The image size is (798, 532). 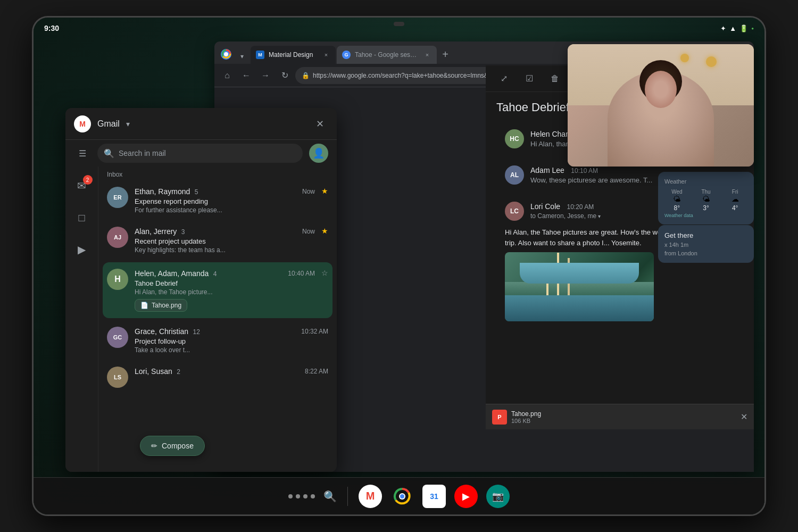 What do you see at coordinates (118, 337) in the screenshot?
I see `email-avatar-4: GC` at bounding box center [118, 337].